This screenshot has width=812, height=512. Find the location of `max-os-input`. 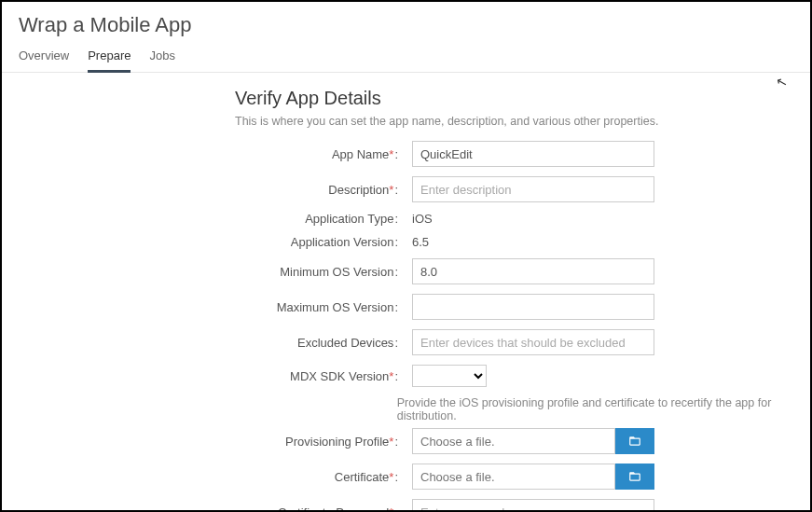

max-os-input is located at coordinates (533, 307).